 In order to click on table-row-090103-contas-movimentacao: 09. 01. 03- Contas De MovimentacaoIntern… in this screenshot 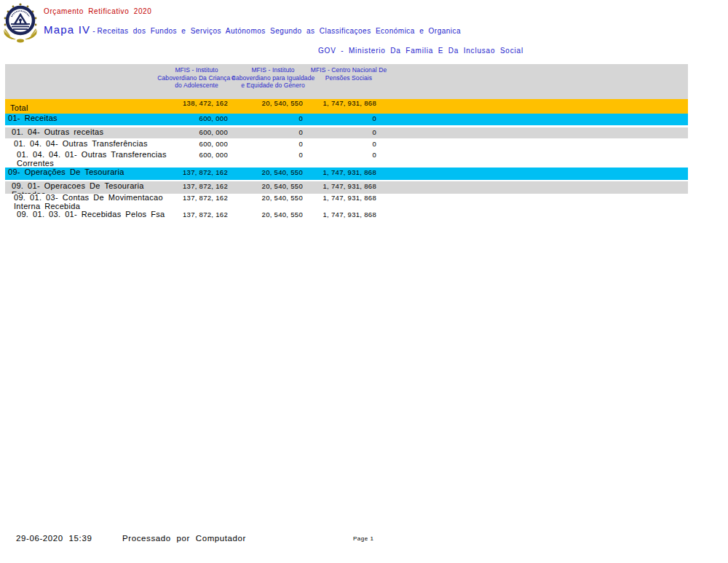, I will do `click(347, 202)`.